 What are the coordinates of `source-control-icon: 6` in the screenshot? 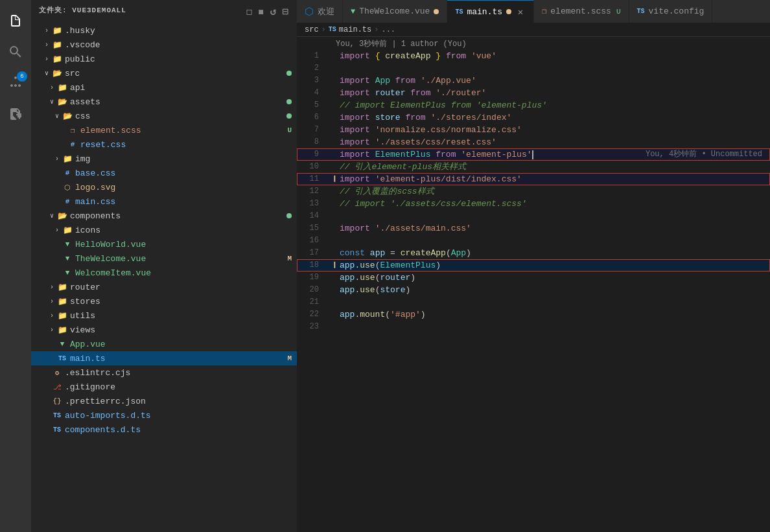 It's located at (16, 83).